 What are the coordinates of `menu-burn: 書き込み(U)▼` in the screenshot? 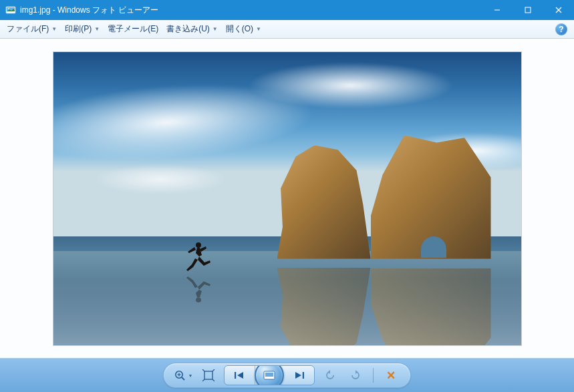 It's located at (192, 29).